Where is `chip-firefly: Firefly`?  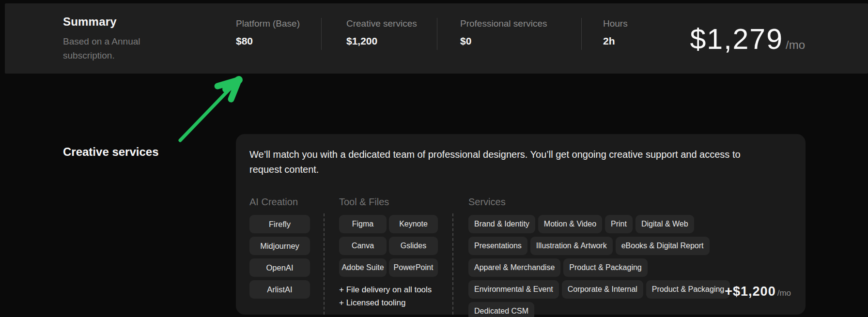 chip-firefly: Firefly is located at coordinates (280, 224).